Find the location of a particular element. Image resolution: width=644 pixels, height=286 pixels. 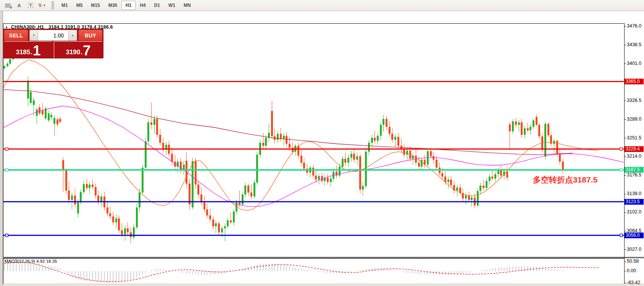

volume-increase-button: ▲ is located at coordinates (73, 35).